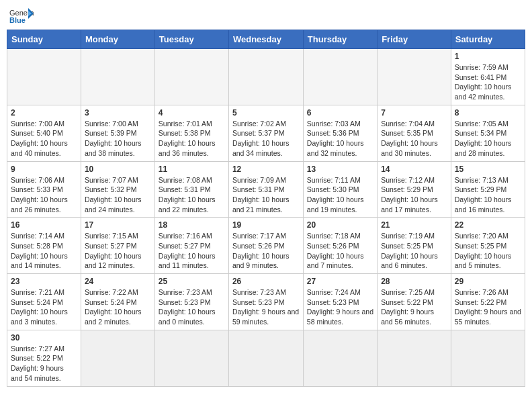 The image size is (532, 411). Describe the element at coordinates (340, 281) in the screenshot. I see `day-number: 27` at that location.